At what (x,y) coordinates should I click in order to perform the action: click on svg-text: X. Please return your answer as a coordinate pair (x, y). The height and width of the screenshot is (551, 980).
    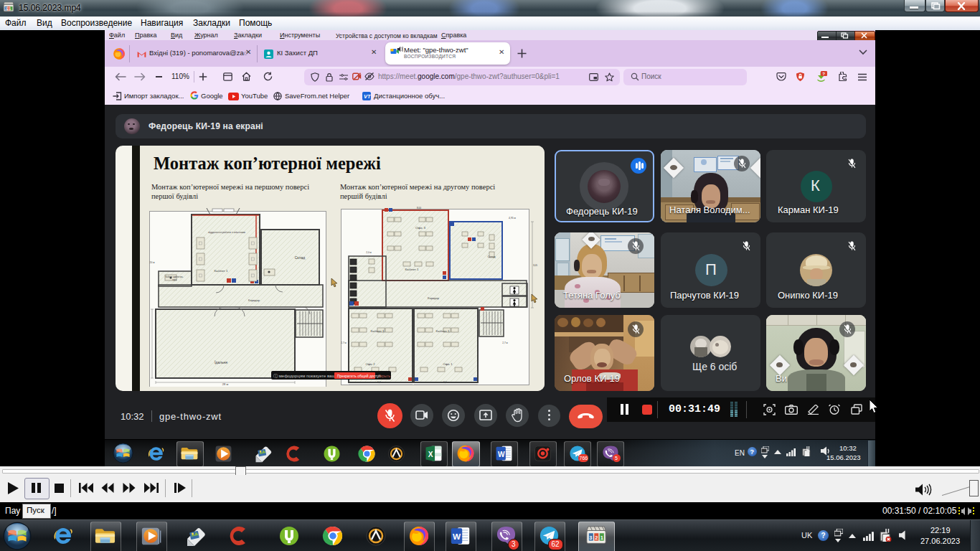
    Looking at the image, I should click on (430, 455).